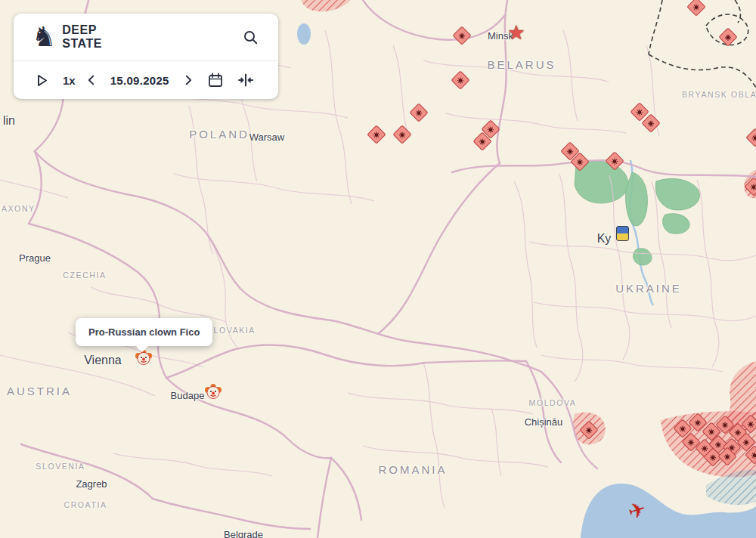 The width and height of the screenshot is (756, 538). What do you see at coordinates (146, 80) in the screenshot?
I see `timeline-row: 1x 15.09.2025` at bounding box center [146, 80].